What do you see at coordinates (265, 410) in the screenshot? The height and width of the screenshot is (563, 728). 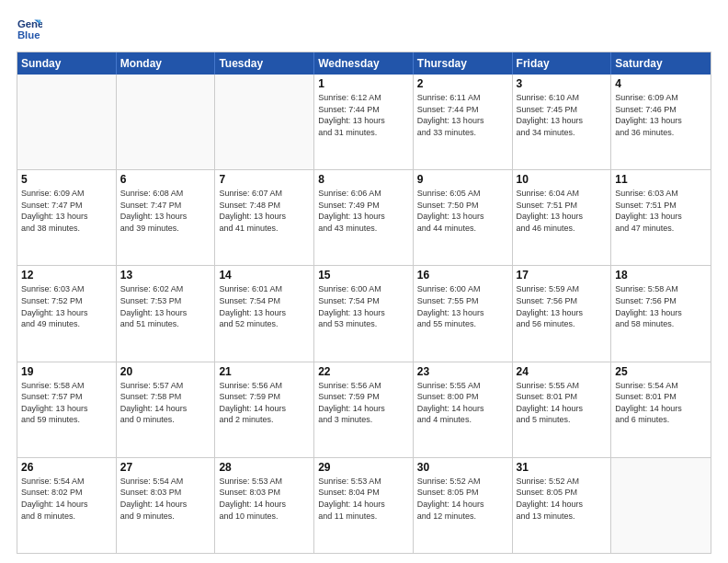 I see `cal-cell: 21Sunrise: 5:56 AM Sunset: 7:59 PM Dayli…` at bounding box center [265, 410].